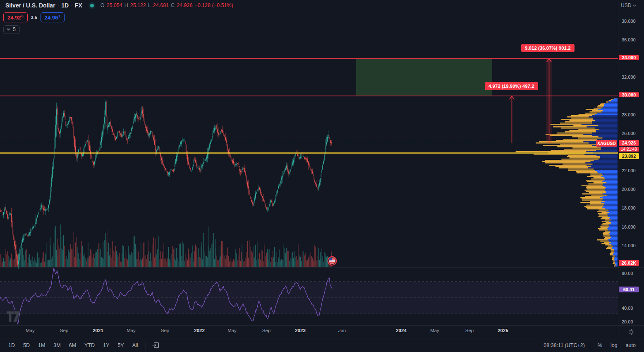 The width and height of the screenshot is (644, 352). I want to click on time-axis-label: Jun, so click(342, 330).